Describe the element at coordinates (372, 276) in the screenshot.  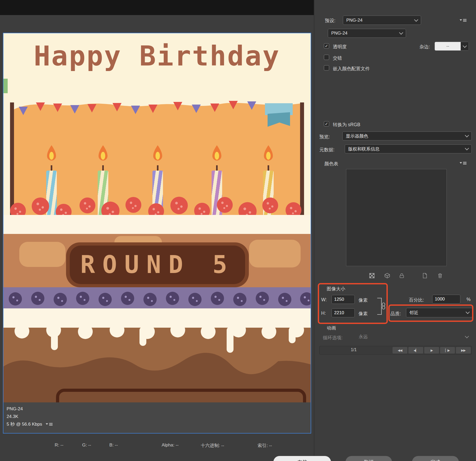
I see `dither-grid-icon` at that location.